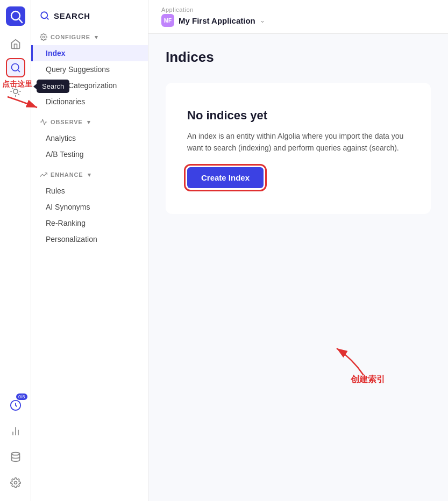 The width and height of the screenshot is (448, 501). Describe the element at coordinates (16, 68) in the screenshot. I see `search-rail-icon` at that location.